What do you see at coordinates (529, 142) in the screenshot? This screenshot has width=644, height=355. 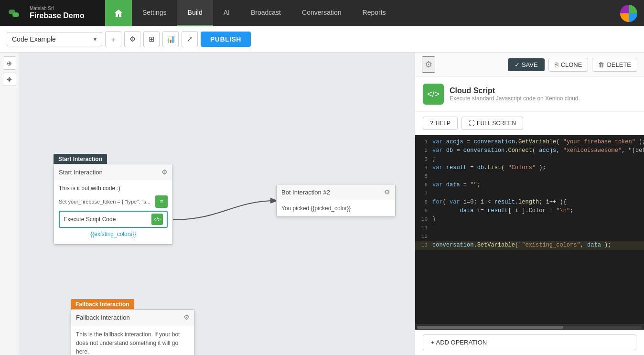 I see `code-line-1: 1var accjs = conversation.GetVariable( "…` at bounding box center [529, 142].